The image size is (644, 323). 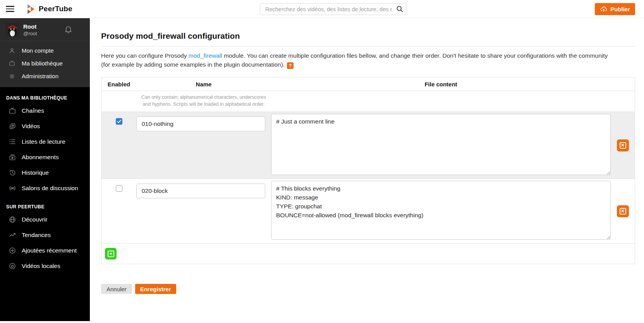 I want to click on channel-tv-icon, so click(x=12, y=111).